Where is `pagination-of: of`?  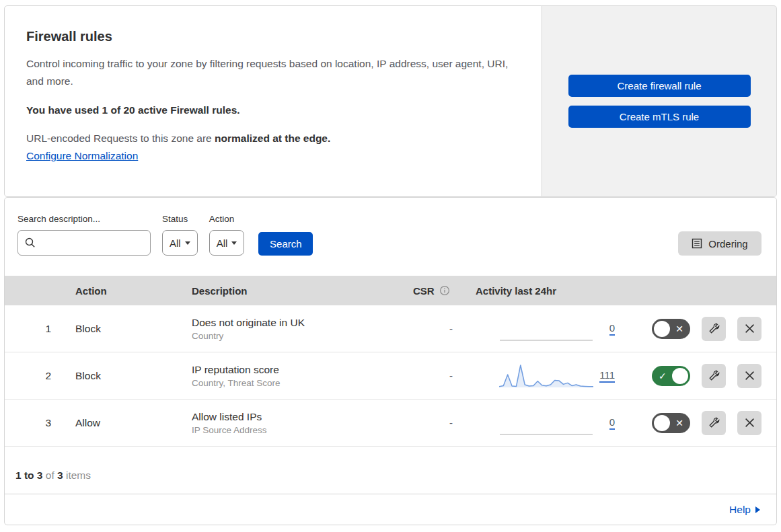 pagination-of: of is located at coordinates (50, 475).